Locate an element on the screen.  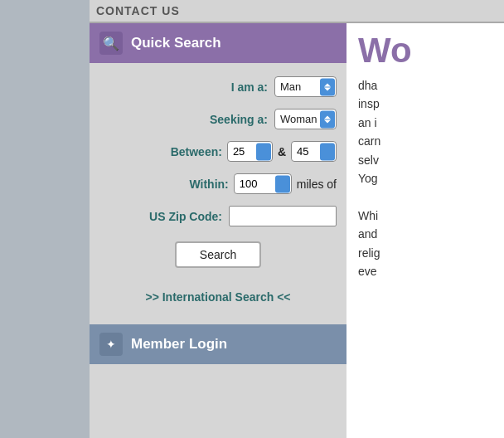
miles-label: miles of is located at coordinates (317, 184).